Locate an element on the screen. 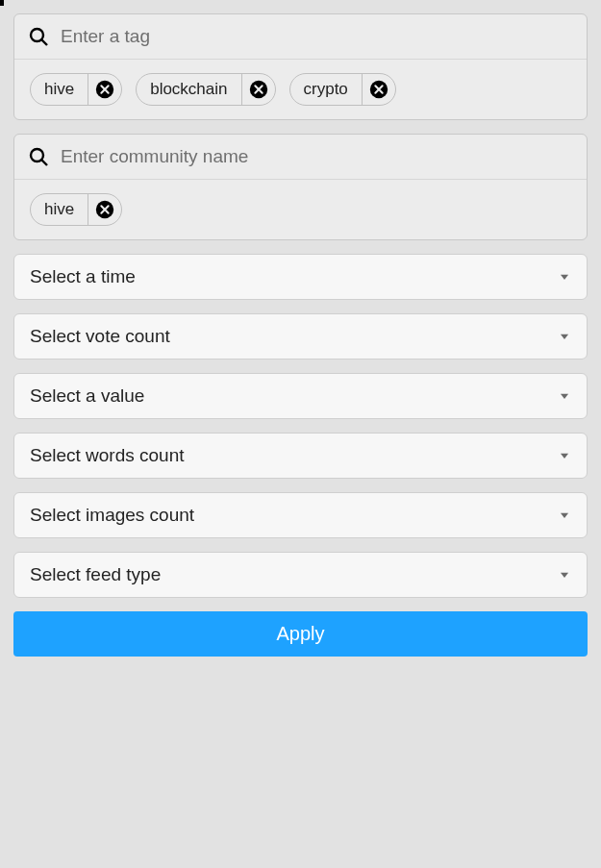 The image size is (601, 868). words-count-select: Select words count is located at coordinates (300, 456).